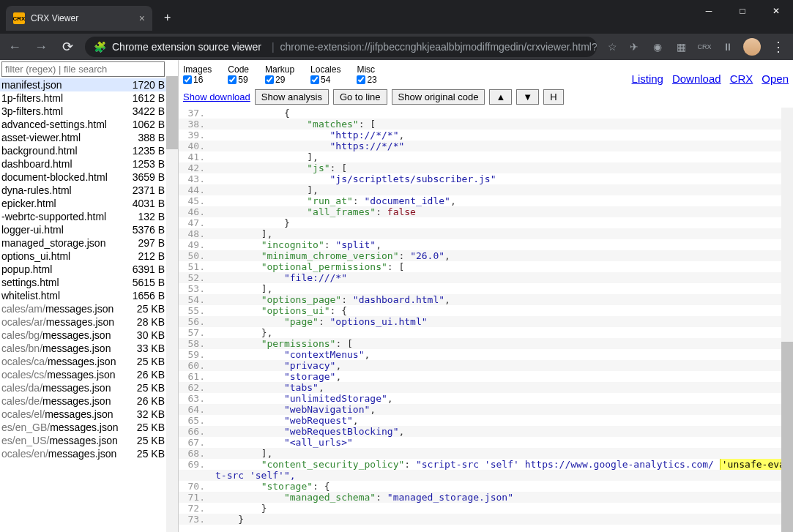 The image size is (793, 532). Describe the element at coordinates (145, 190) in the screenshot. I see `file-size: 2371 B` at that location.